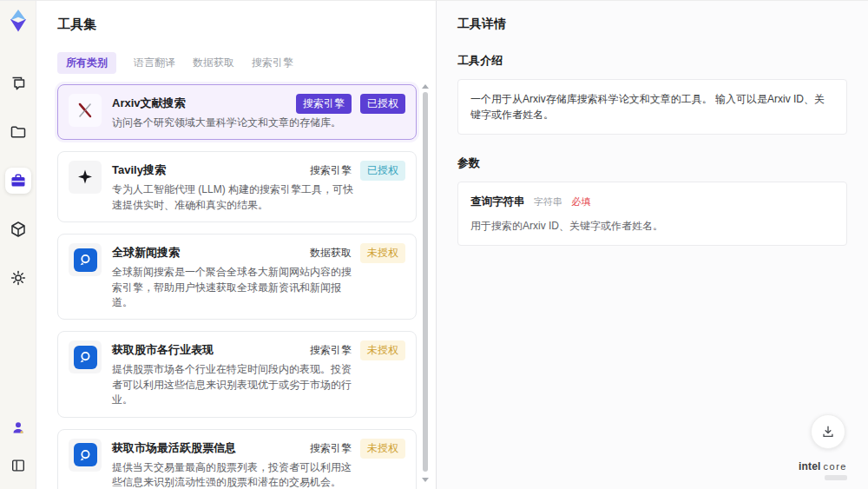 The image size is (868, 489). I want to click on folder-icon, so click(18, 132).